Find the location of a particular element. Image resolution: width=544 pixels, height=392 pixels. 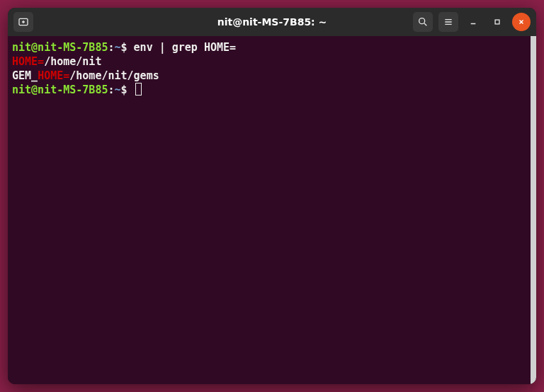

terminal-line: nit@nit-MS-7B85:~$ is located at coordinates (272, 90).